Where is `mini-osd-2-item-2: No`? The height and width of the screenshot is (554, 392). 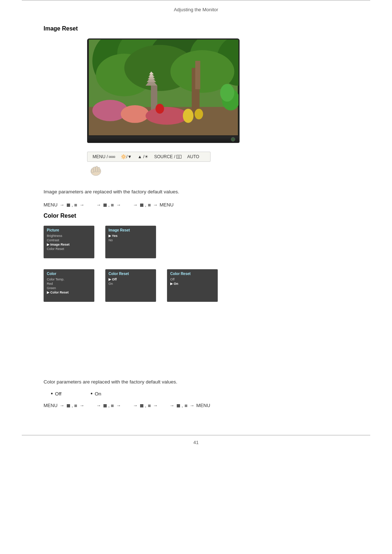
mini-osd-2-item-2: No is located at coordinates (131, 240).